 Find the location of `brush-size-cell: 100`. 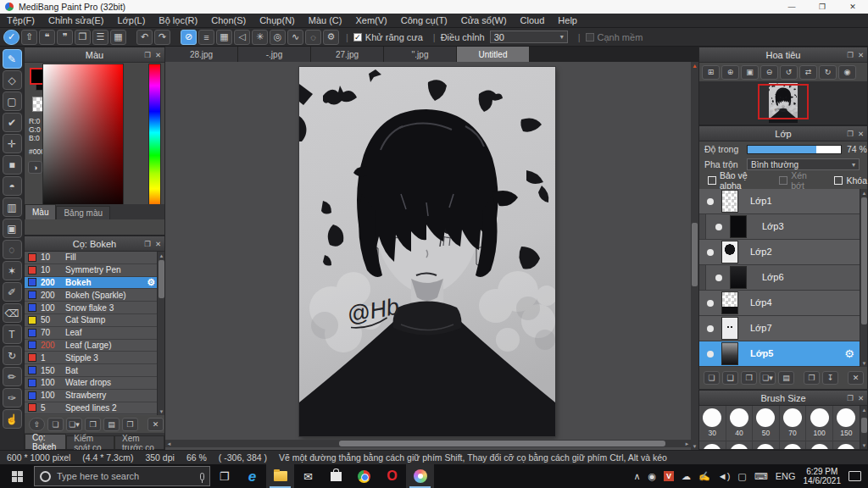

brush-size-cell: 100 is located at coordinates (820, 424).